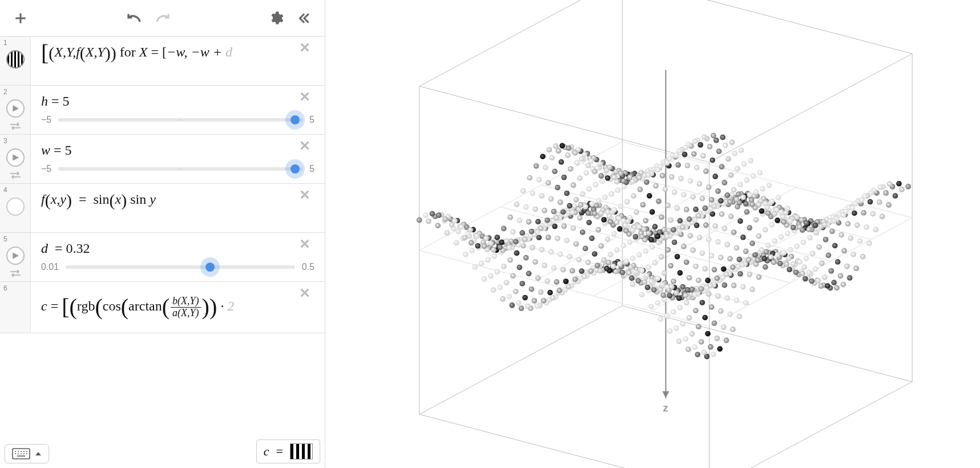 The height and width of the screenshot is (468, 980). I want to click on result-eq: =, so click(280, 451).